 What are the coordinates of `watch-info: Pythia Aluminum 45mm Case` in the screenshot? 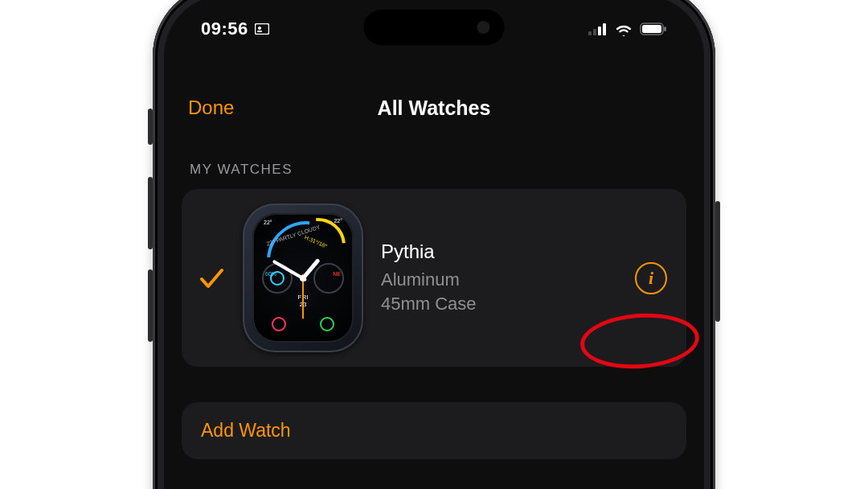 It's located at (499, 278).